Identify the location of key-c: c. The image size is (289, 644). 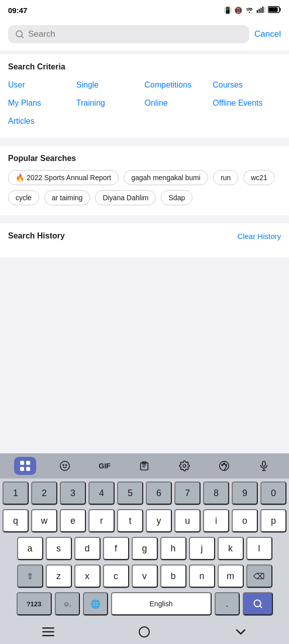
(116, 576).